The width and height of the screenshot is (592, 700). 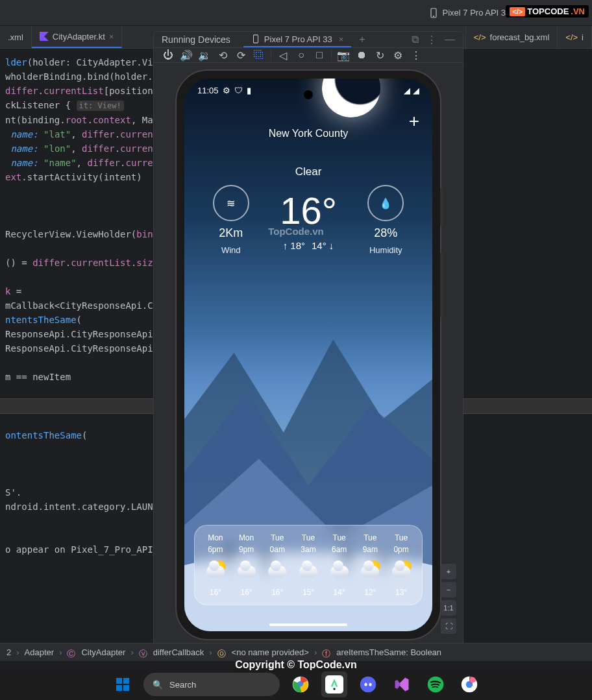 I want to click on temp-stat: 16° ↑ 18° 14° ↓, so click(x=308, y=220).